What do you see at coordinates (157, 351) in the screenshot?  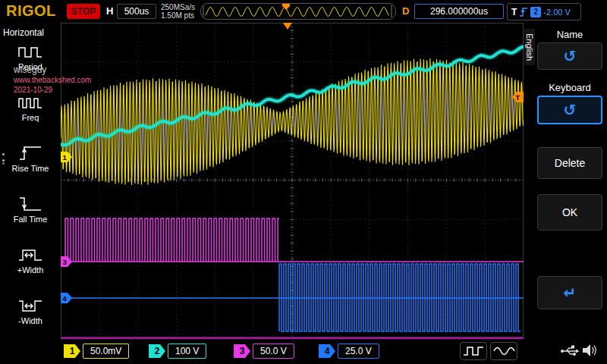 I see `channel-2-tag: 2` at bounding box center [157, 351].